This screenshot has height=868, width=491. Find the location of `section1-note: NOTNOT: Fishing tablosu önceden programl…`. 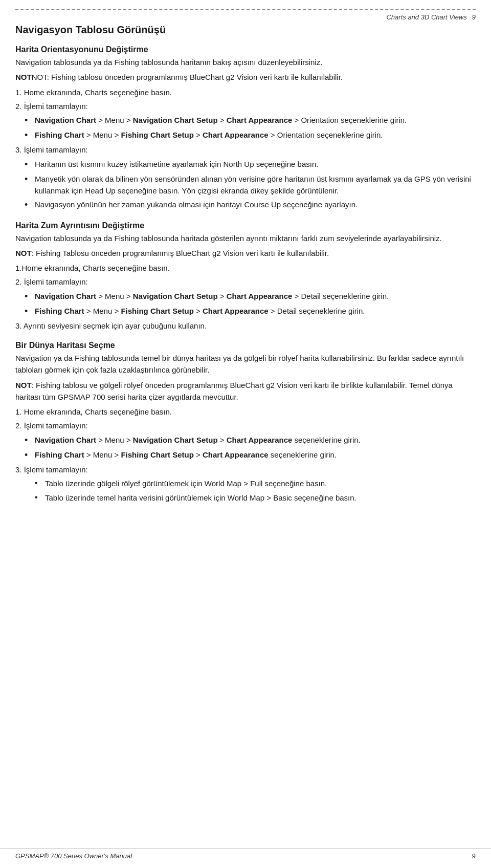

section1-note: NOTNOT: Fishing tablosu önceden programl… is located at coordinates (246, 77).